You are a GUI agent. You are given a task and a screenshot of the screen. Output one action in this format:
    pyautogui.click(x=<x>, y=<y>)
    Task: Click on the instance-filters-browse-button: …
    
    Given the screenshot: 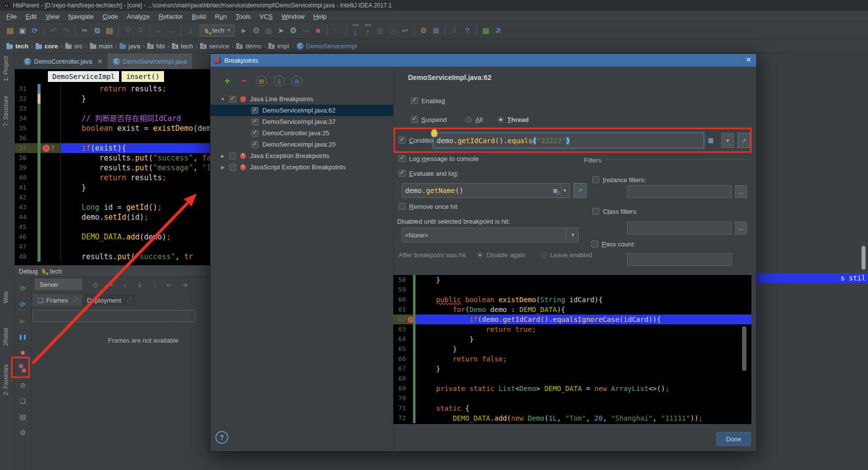 What is the action you would take?
    pyautogui.click(x=741, y=192)
    